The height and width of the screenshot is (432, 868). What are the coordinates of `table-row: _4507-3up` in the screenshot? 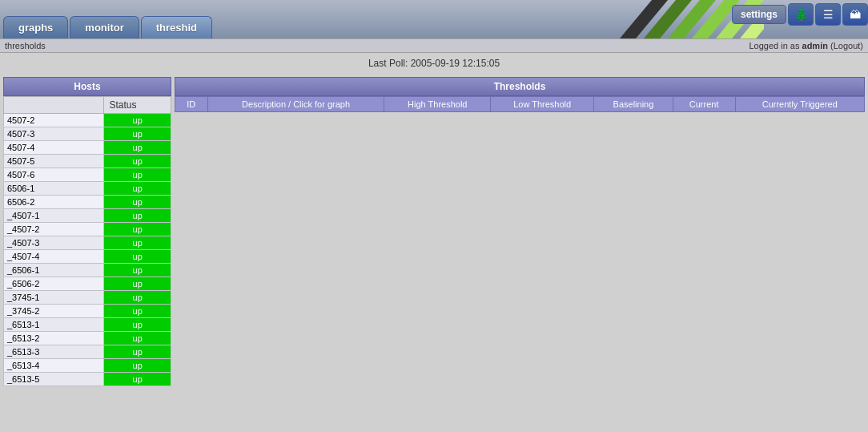 It's located at (88, 244).